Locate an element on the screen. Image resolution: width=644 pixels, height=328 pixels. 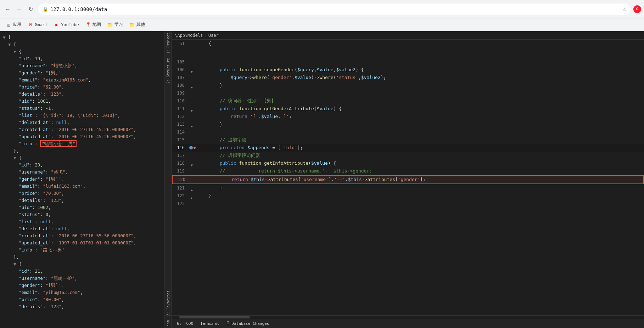
code-content-106: public function scopeGender($query,$valu… is located at coordinates (420, 70).